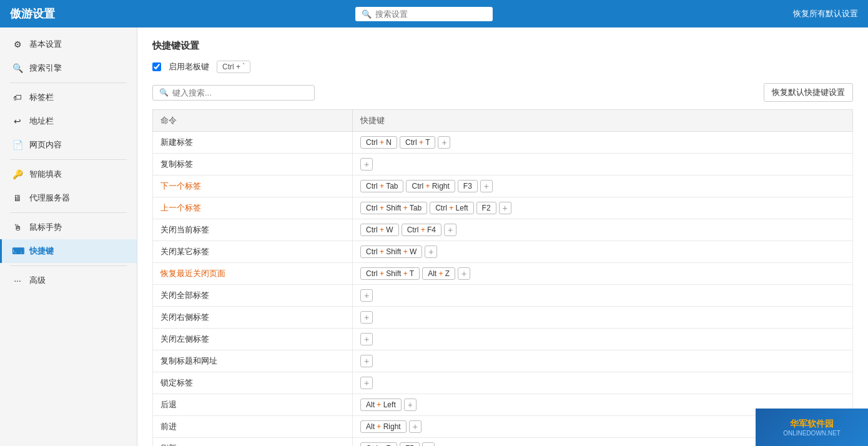  Describe the element at coordinates (808, 92) in the screenshot. I see `reset-shortcuts-button: 恢复默认快捷键设置` at that location.